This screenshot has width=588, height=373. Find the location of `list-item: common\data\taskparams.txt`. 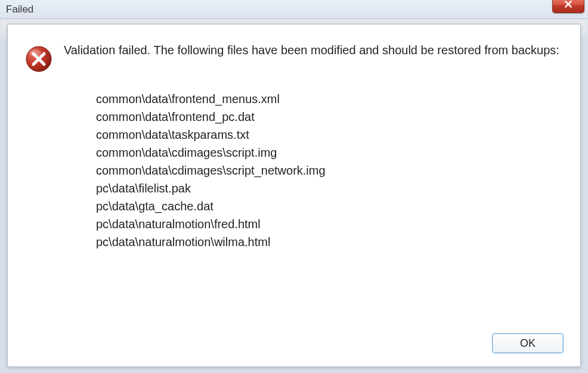

list-item: common\data\taskparams.txt is located at coordinates (330, 135).